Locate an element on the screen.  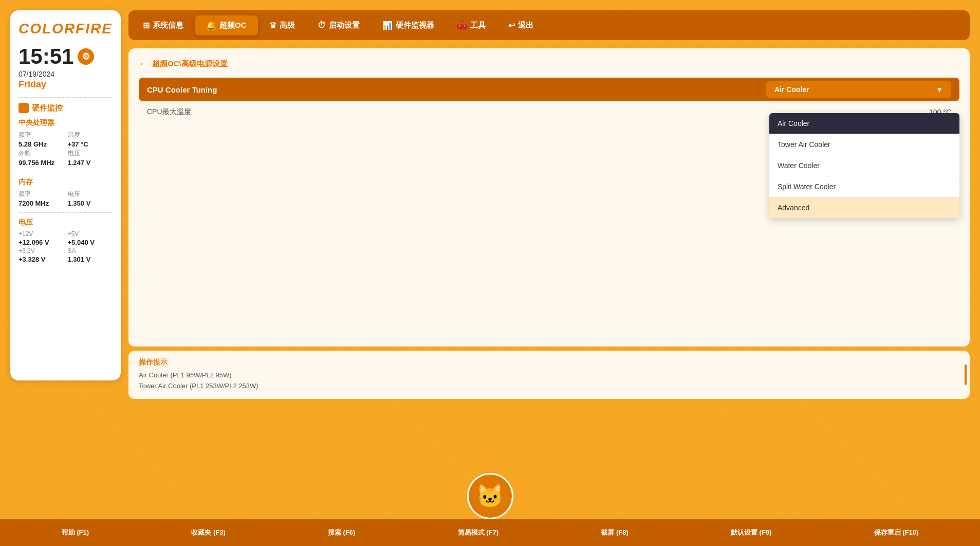
help-button: 帮助 (F1) is located at coordinates (75, 533).